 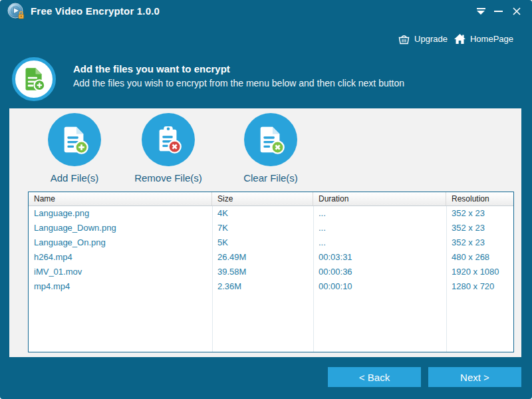 I want to click on cell-duration: 00:00:10, so click(x=380, y=287).